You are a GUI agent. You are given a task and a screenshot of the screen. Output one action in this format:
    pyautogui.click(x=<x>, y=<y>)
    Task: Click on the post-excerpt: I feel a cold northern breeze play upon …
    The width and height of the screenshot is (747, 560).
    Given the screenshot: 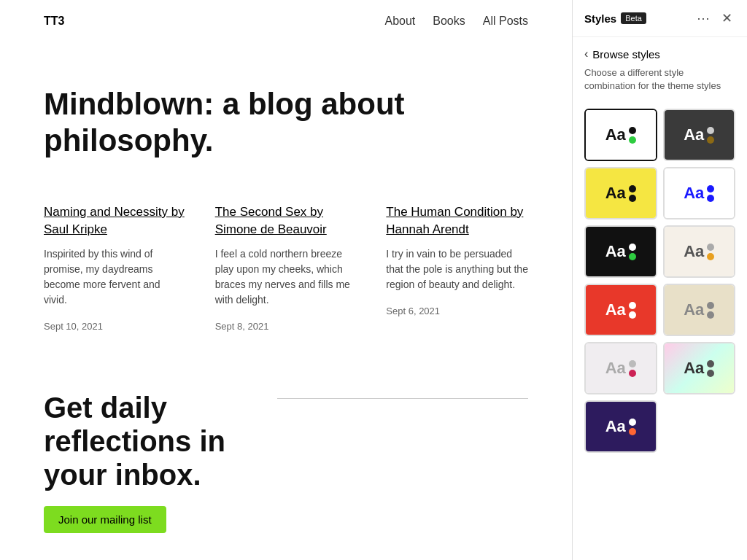 What is the action you would take?
    pyautogui.click(x=286, y=277)
    